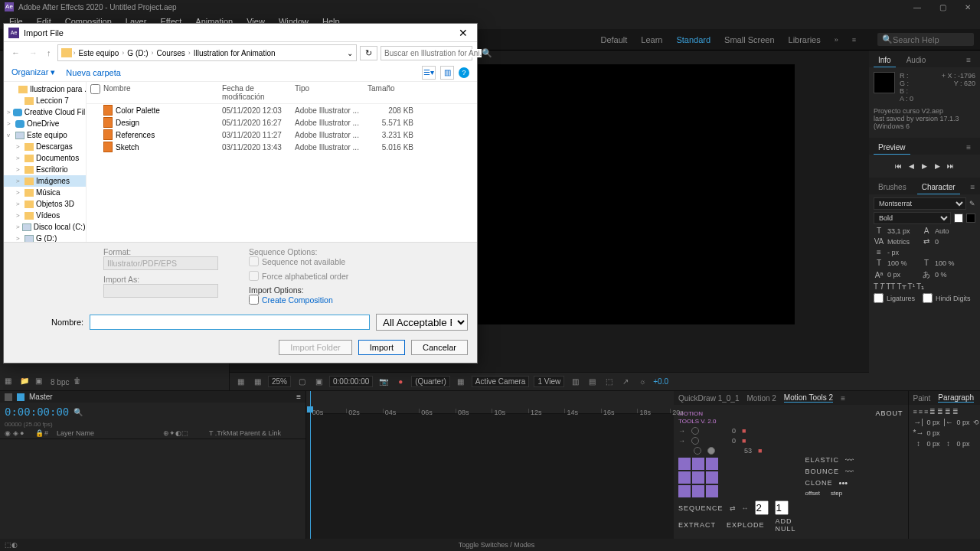  What do you see at coordinates (901, 286) in the screenshot?
I see `smallcaps-button: Tᴛ` at bounding box center [901, 286].